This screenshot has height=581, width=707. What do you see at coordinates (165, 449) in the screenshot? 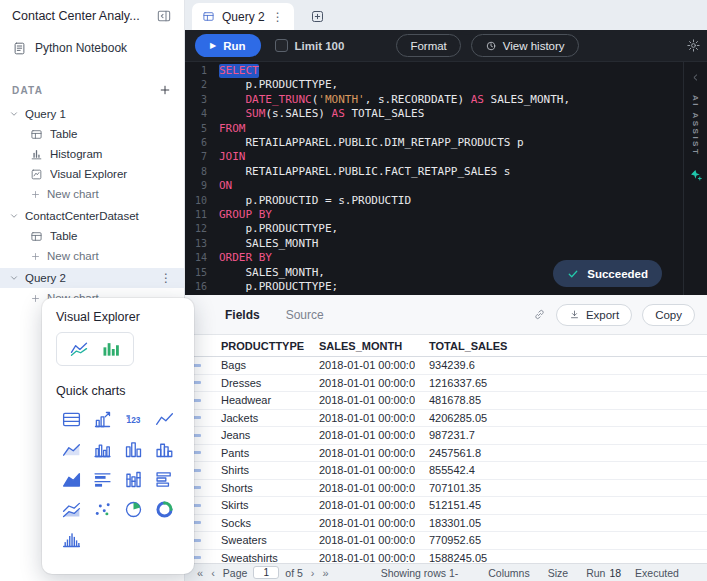
I see `quick-chart-histogram-icon` at bounding box center [165, 449].